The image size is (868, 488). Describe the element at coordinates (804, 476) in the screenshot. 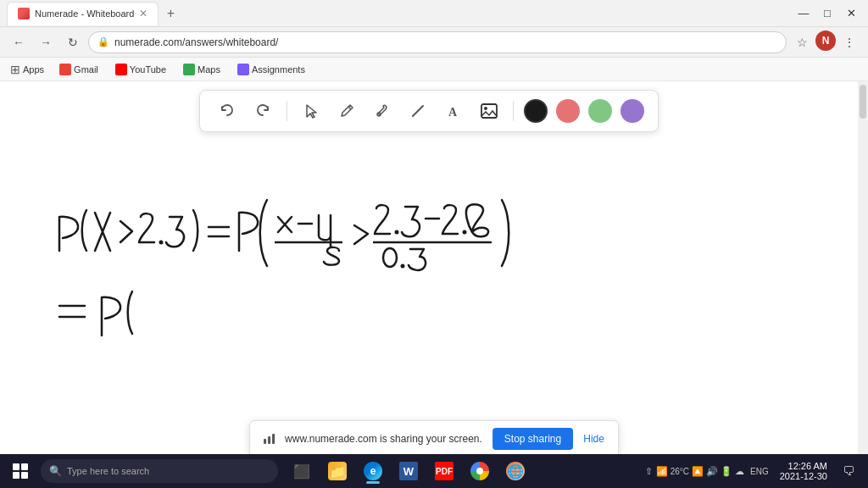

I see `clock-date: 2021-12-30` at that location.